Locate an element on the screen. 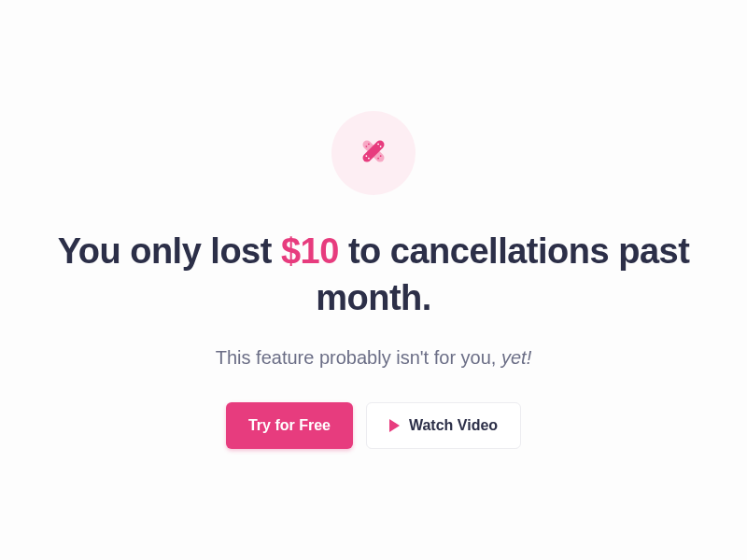  play-icon is located at coordinates (394, 426).